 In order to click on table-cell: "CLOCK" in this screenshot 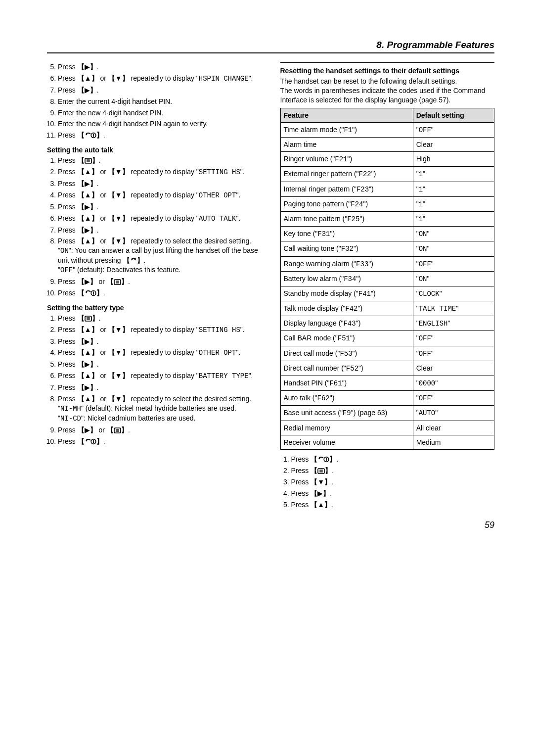, I will do `click(453, 293)`.